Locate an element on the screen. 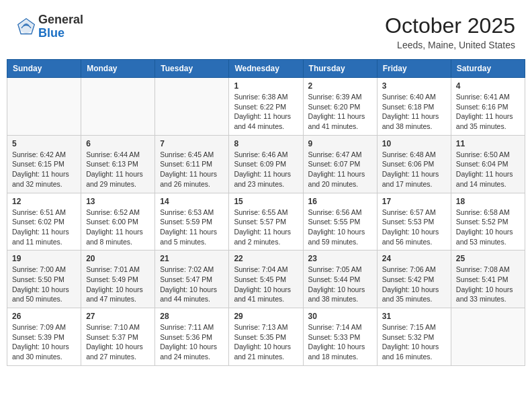  calendar-week-2: 5Sunrise: 6:42 AMSunset: 6:15 PMDaylight… is located at coordinates (266, 164).